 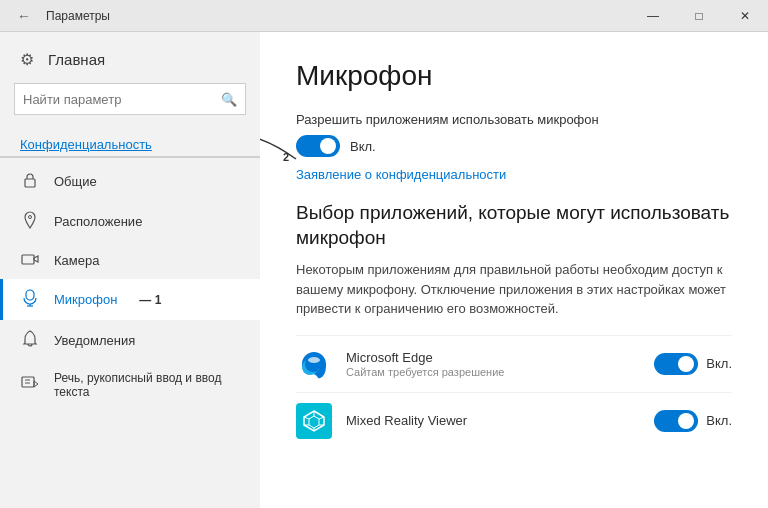 I want to click on edge-app-name: Microsoft Edge, so click(x=500, y=358).